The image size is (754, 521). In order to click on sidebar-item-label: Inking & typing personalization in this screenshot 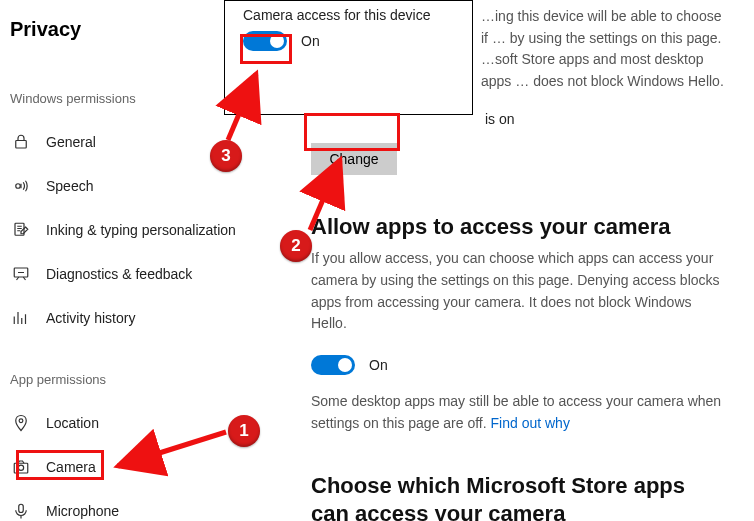, I will do `click(141, 230)`.